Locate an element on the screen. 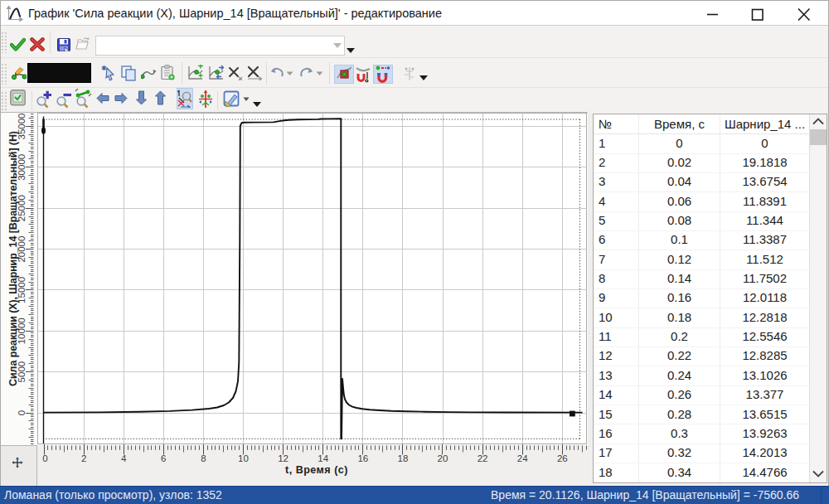  svg-text: 10 is located at coordinates (244, 458).